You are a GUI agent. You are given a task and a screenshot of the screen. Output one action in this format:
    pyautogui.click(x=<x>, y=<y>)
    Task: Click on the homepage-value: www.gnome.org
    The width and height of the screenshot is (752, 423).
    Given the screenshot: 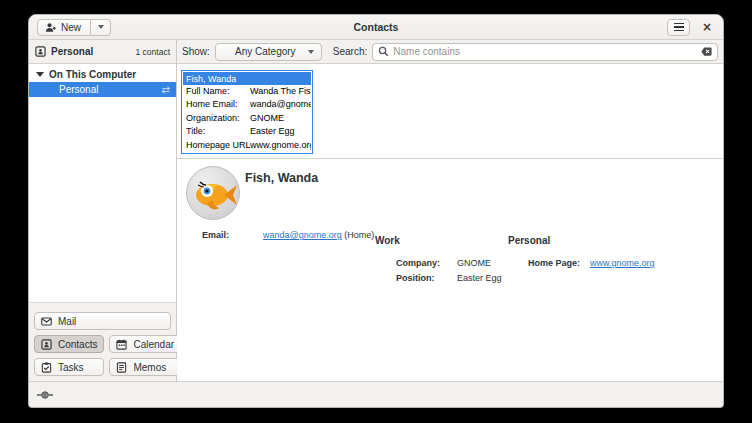 What is the action you would take?
    pyautogui.click(x=622, y=263)
    